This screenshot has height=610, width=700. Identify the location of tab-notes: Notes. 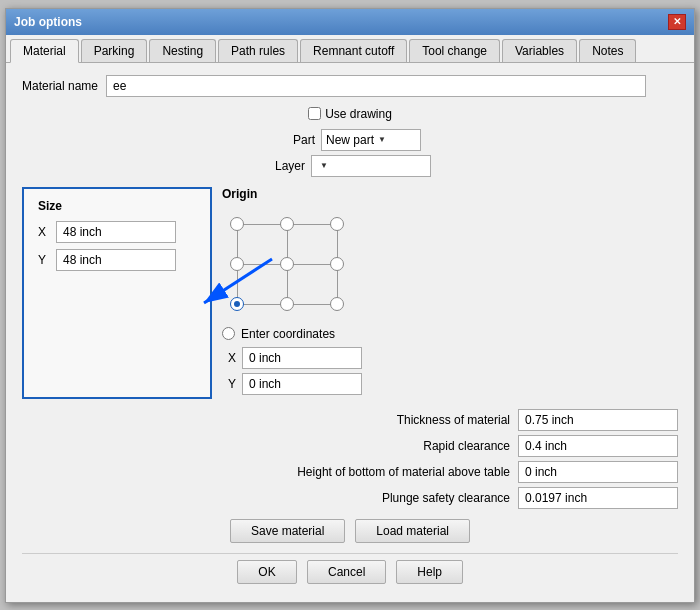
(608, 50).